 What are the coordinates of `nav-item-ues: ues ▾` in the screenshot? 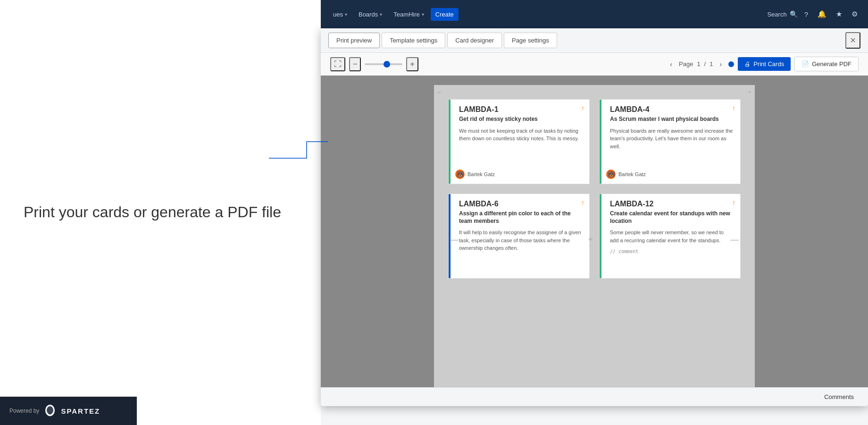 It's located at (340, 14).